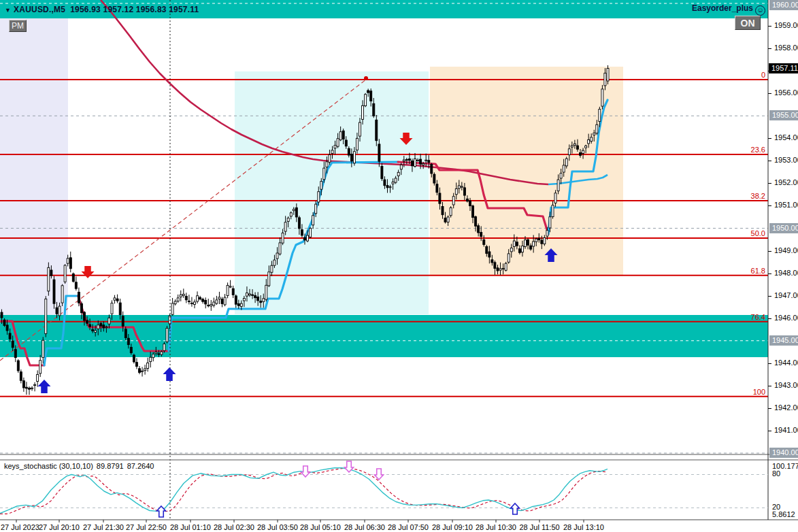 The image size is (798, 532). I want to click on symbol-period-label: XAUUSD.,M5, so click(39, 10).